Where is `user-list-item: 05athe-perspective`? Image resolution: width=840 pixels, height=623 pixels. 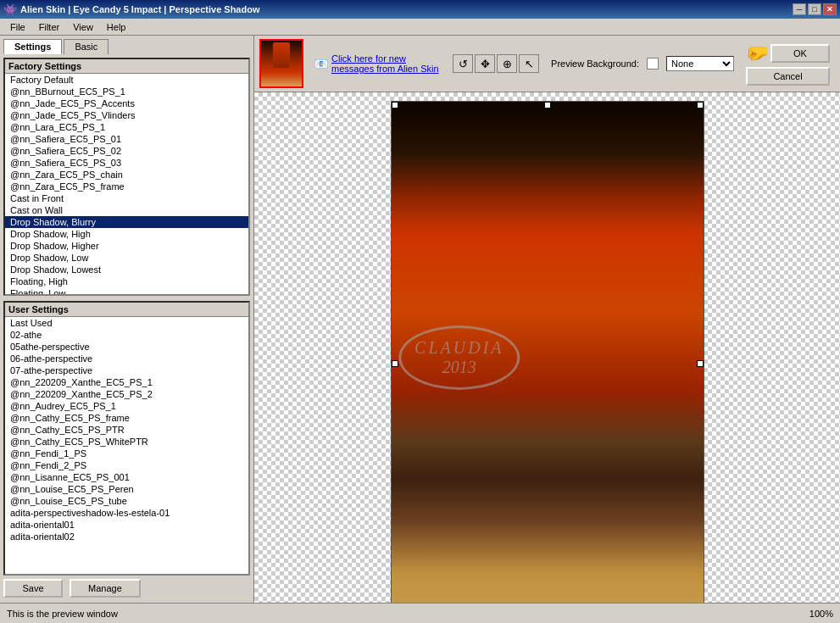 user-list-item: 05athe-perspective is located at coordinates (127, 347).